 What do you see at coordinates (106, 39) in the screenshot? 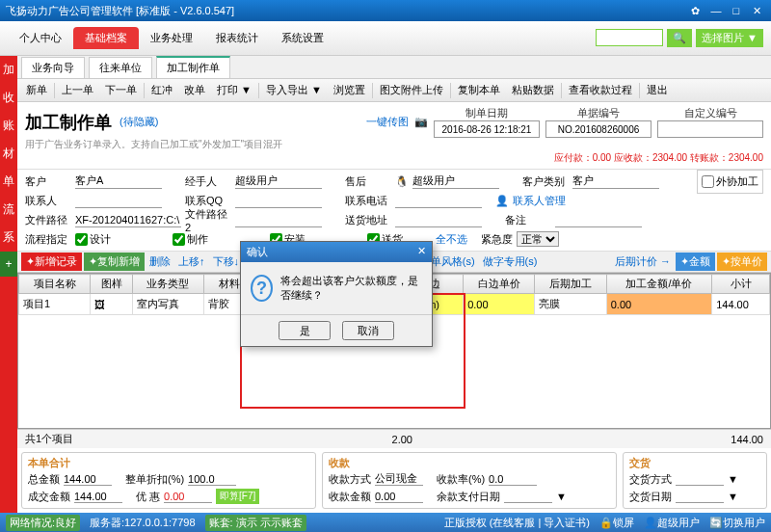
I see `tab-base: 基础档案` at bounding box center [106, 39].